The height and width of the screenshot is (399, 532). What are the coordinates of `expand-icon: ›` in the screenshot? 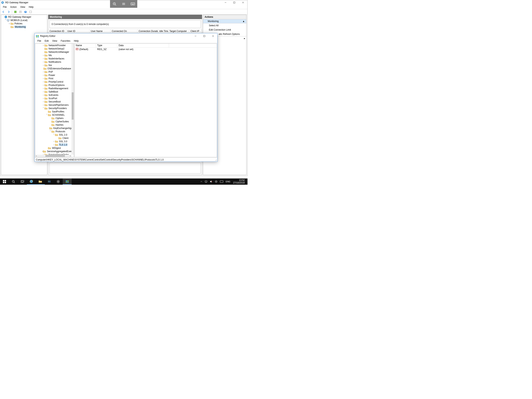 It's located at (9, 24).